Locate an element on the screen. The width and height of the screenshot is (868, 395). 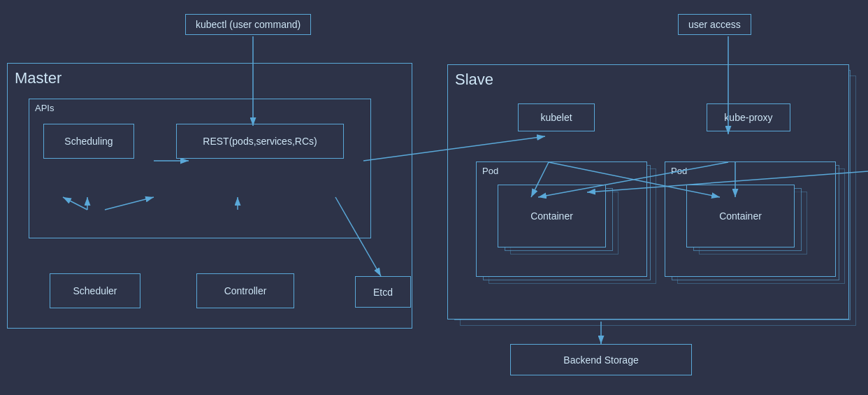
container1-box: Container is located at coordinates (552, 216).